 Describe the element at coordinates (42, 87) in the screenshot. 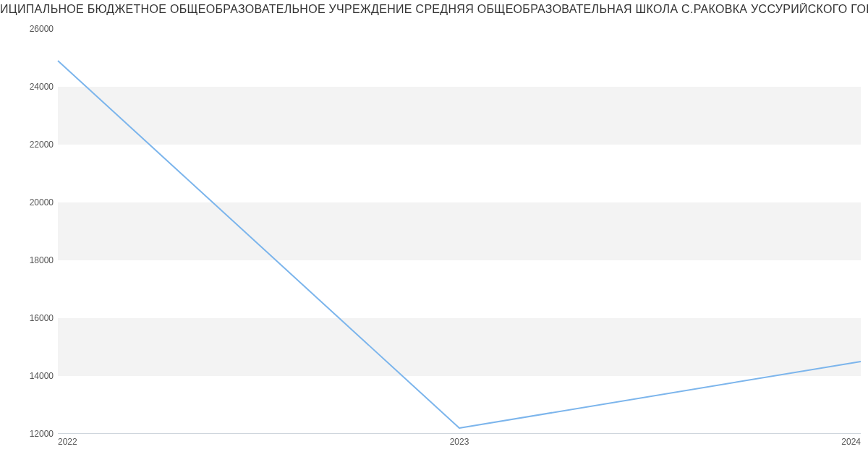

I see `y-tick-label: 24000` at that location.